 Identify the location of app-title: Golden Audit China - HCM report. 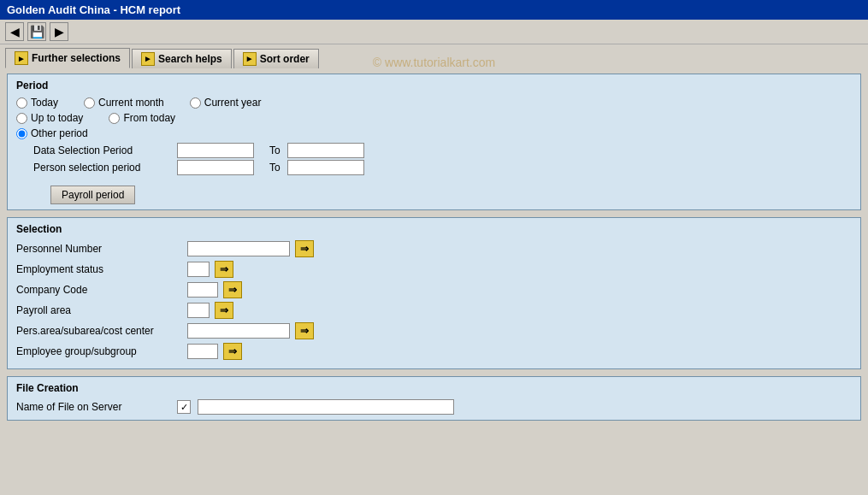
(94, 10).